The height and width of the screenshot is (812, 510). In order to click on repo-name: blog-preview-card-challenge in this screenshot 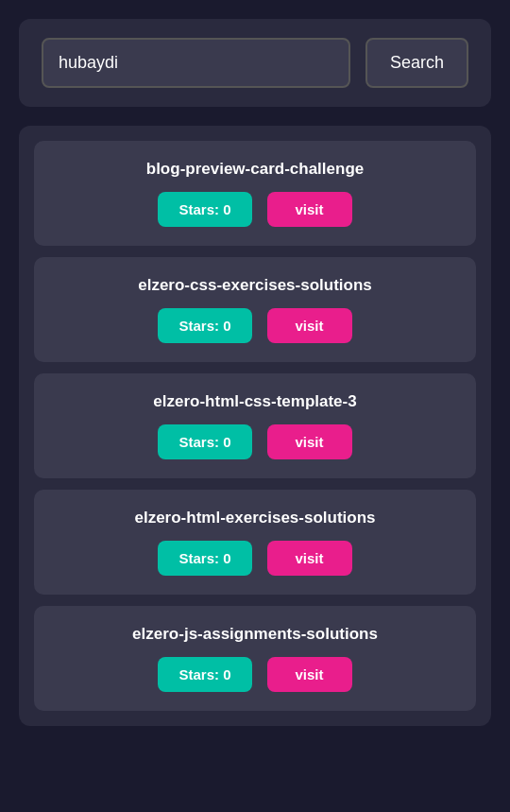, I will do `click(255, 169)`.